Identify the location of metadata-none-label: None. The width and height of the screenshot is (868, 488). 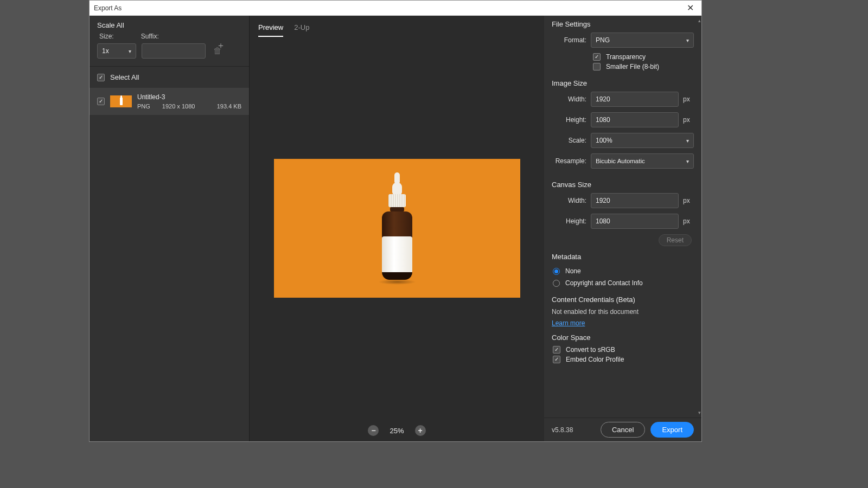
(573, 271).